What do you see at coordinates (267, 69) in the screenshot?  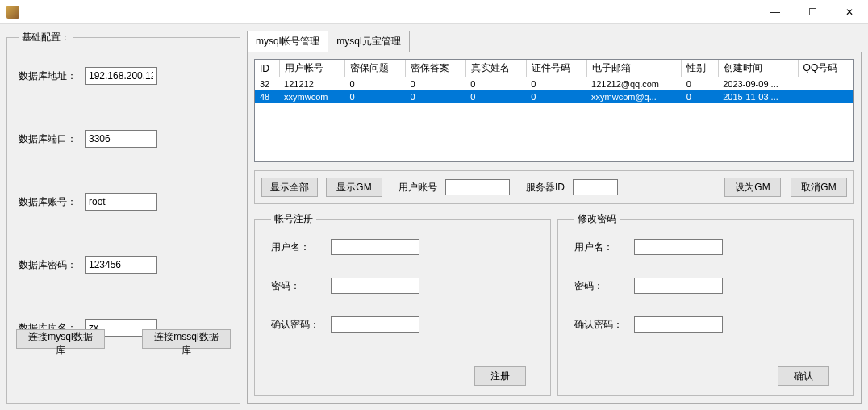 I see `table-header: ID` at bounding box center [267, 69].